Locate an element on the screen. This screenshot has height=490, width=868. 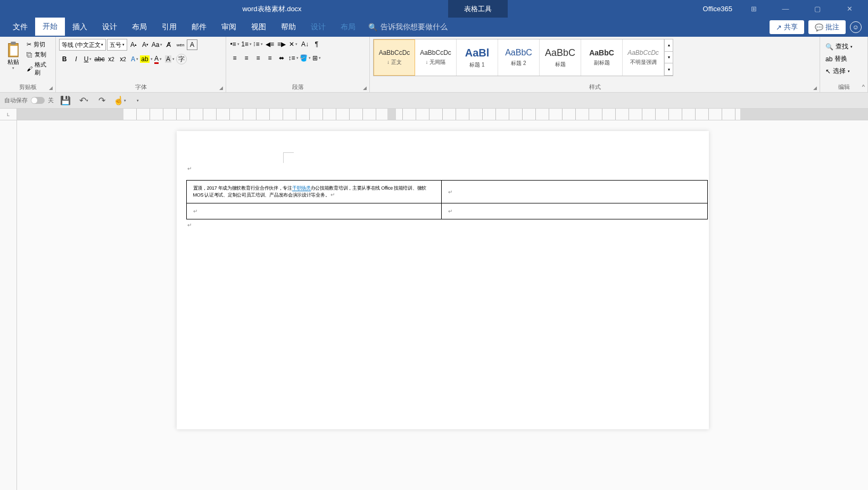
show-marks-button: ¶ is located at coordinates (317, 44).